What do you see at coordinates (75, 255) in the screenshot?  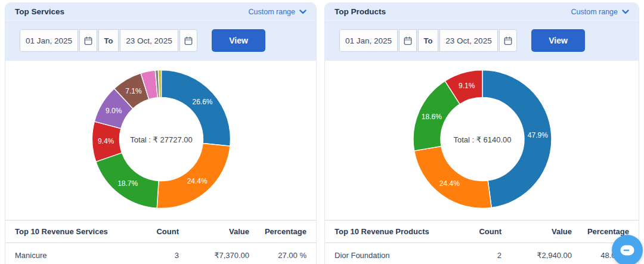 I see `service-name: Manicure` at bounding box center [75, 255].